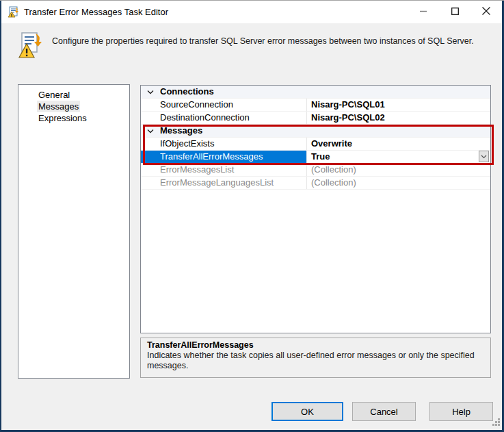  What do you see at coordinates (316, 357) in the screenshot?
I see `property-description-panel: TransferAllErrorMessages Indicates wheth…` at bounding box center [316, 357].